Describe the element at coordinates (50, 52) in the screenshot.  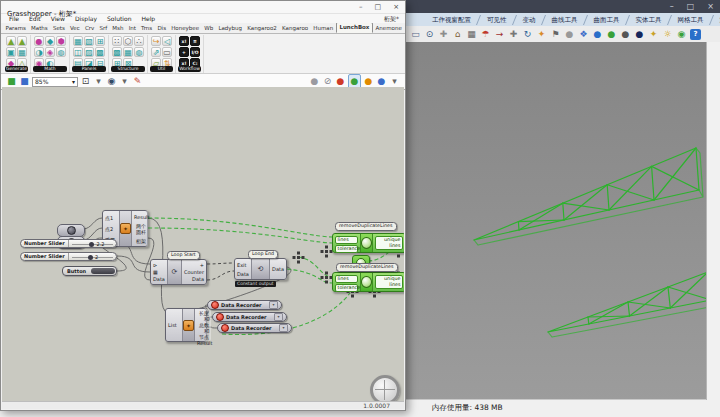
I see `math-tool-icon: ◈` at that location.